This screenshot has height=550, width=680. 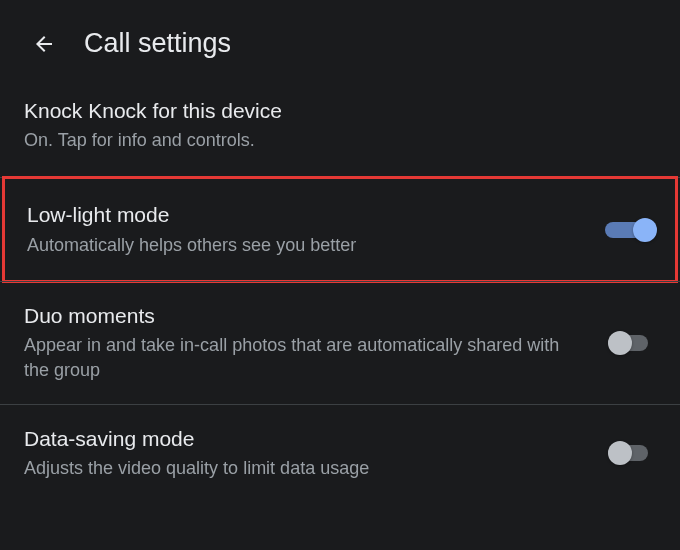 I want to click on duo-moments-toggle, so click(x=632, y=343).